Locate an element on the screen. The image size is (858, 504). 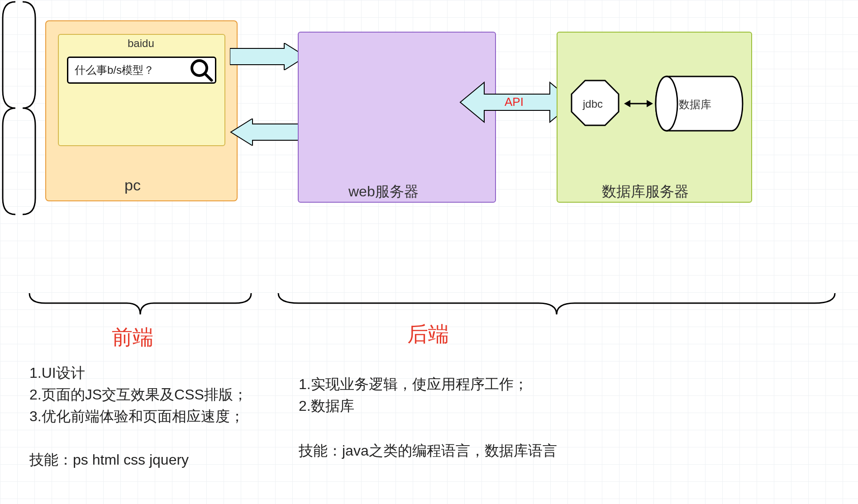
web-server-label: web服务器 is located at coordinates (384, 192).